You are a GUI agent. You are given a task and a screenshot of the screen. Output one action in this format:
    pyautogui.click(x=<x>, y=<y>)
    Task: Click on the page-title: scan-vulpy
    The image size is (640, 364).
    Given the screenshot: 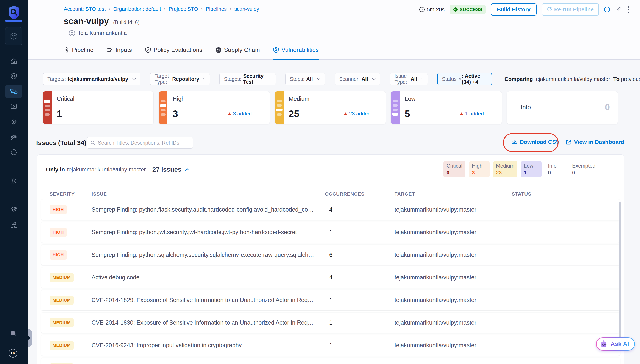 What is the action you would take?
    pyautogui.click(x=86, y=21)
    